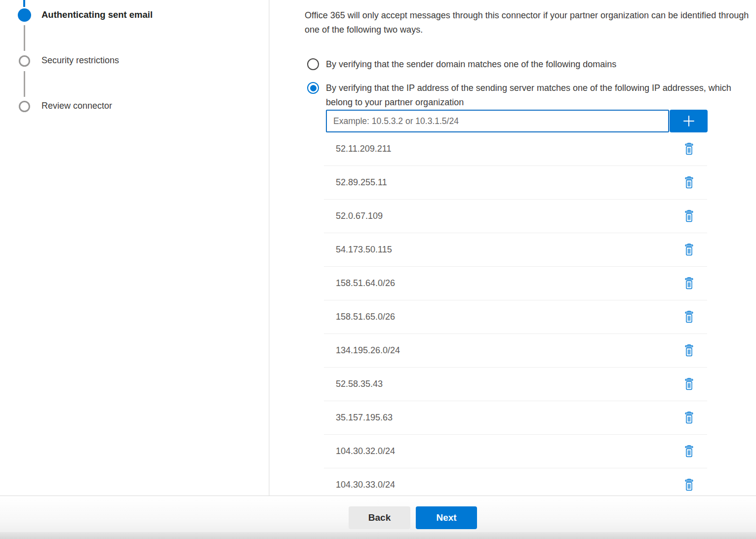  Describe the element at coordinates (688, 121) in the screenshot. I see `add-ip-button` at that location.